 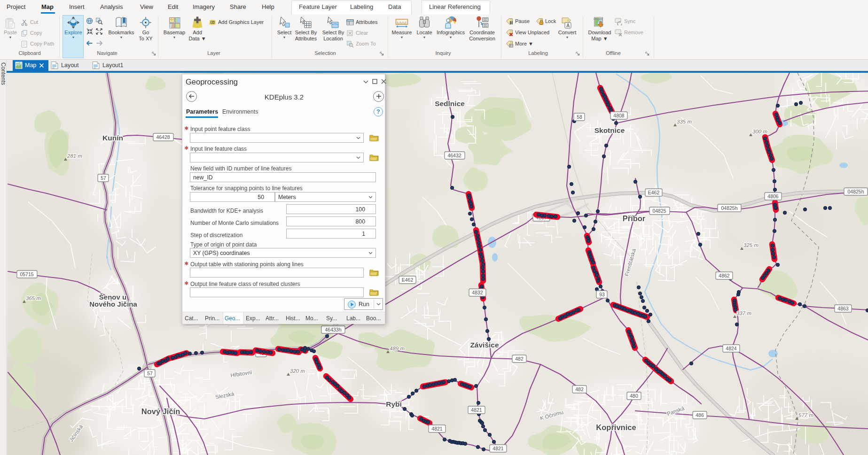 I want to click on svg-text: 58, so click(x=579, y=117).